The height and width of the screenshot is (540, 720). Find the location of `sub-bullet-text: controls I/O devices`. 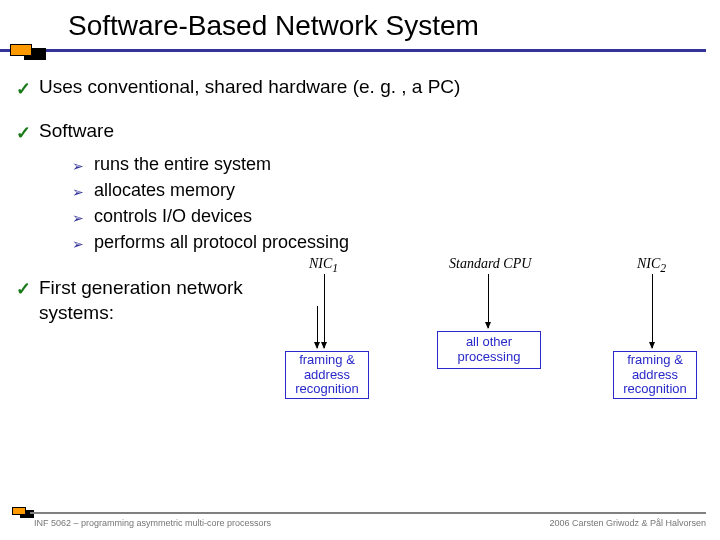

sub-bullet-text: controls I/O devices is located at coordinates (173, 216).